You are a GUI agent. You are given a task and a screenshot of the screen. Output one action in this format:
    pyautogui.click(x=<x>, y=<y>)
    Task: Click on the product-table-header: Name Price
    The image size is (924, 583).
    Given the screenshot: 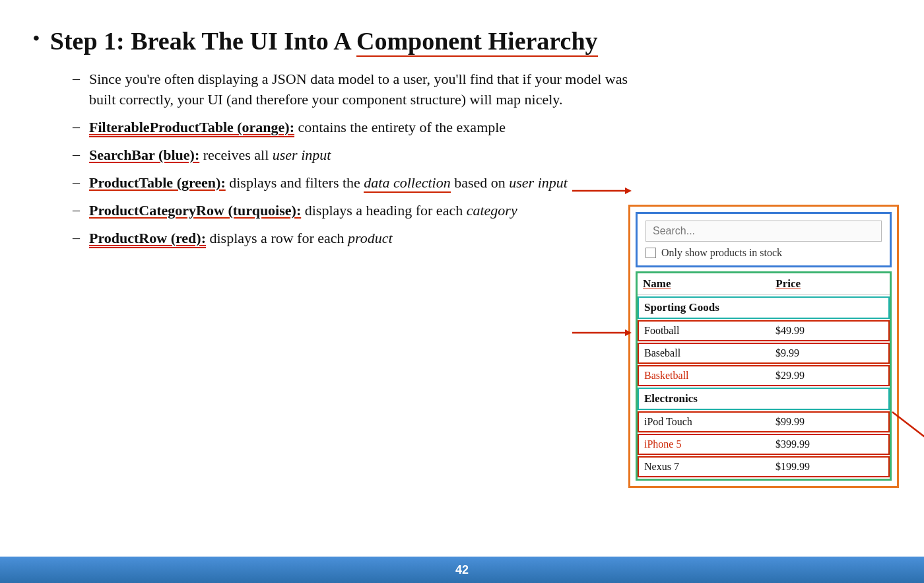 What is the action you would take?
    pyautogui.click(x=764, y=284)
    